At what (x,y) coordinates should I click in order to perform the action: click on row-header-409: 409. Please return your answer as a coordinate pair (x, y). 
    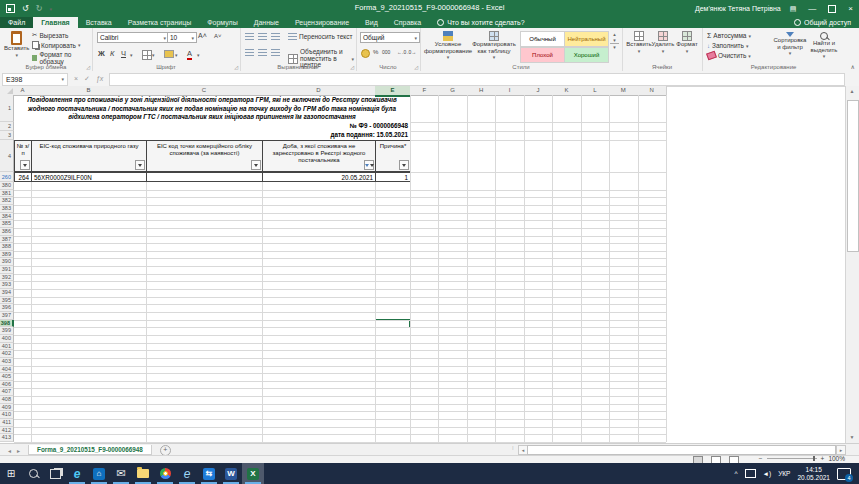
    Looking at the image, I should click on (7, 408).